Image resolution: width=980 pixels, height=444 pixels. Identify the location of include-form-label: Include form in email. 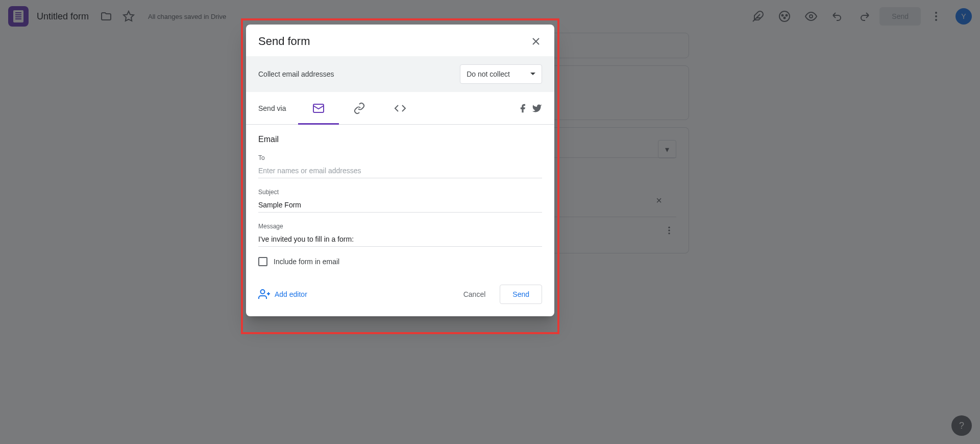
(306, 262).